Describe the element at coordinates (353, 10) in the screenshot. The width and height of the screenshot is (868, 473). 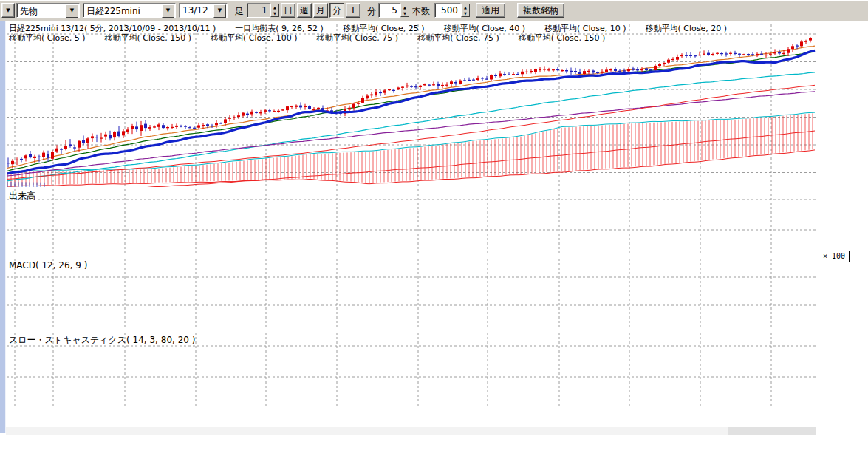
I see `period-tick-button: T` at that location.